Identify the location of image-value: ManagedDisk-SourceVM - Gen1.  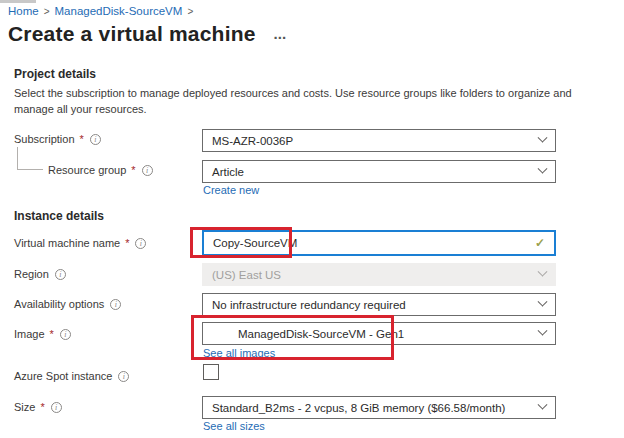
(308, 334).